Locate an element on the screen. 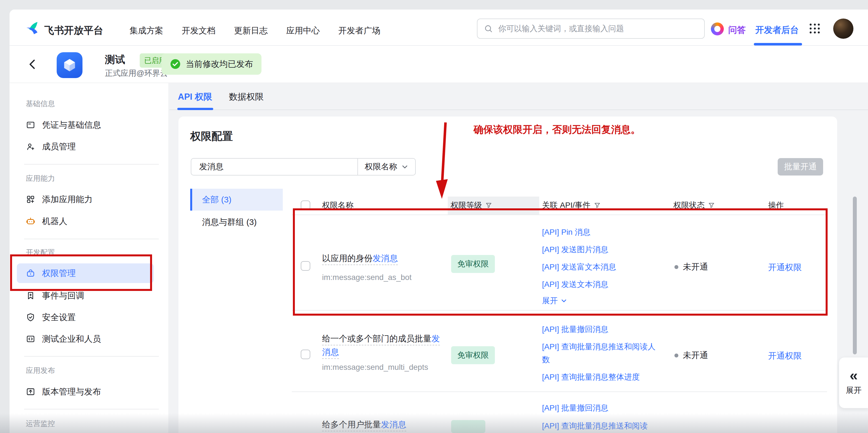 The width and height of the screenshot is (868, 433). api-list: [API] 批量撤回消息 [API] 查询批量消息推送和阅读人数 [API] 查… is located at coordinates (602, 355).